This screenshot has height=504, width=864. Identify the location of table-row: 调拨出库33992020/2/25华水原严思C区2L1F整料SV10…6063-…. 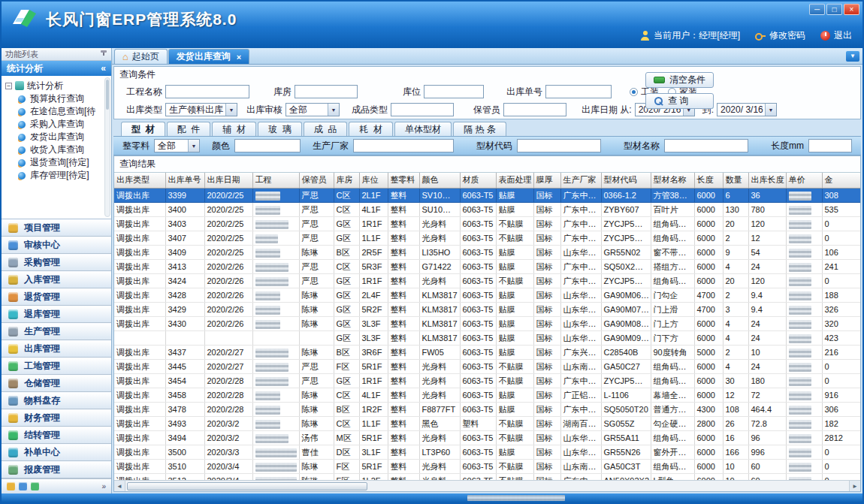
(487, 195).